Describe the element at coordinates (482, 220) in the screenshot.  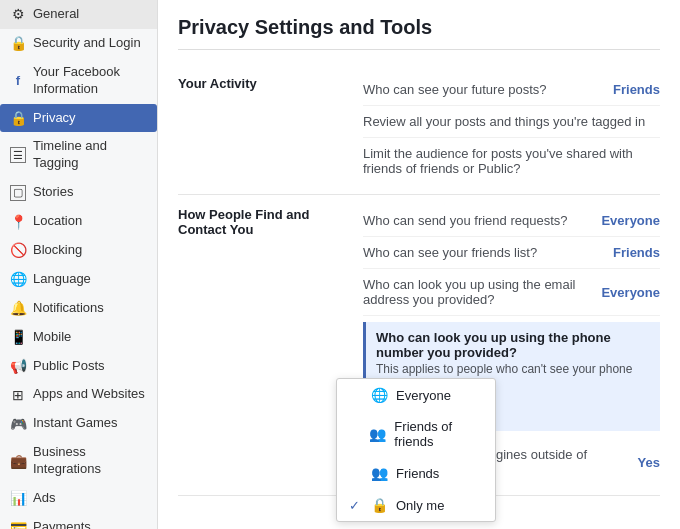
I see `friend-requests-label: Who can send you friend requests?` at that location.